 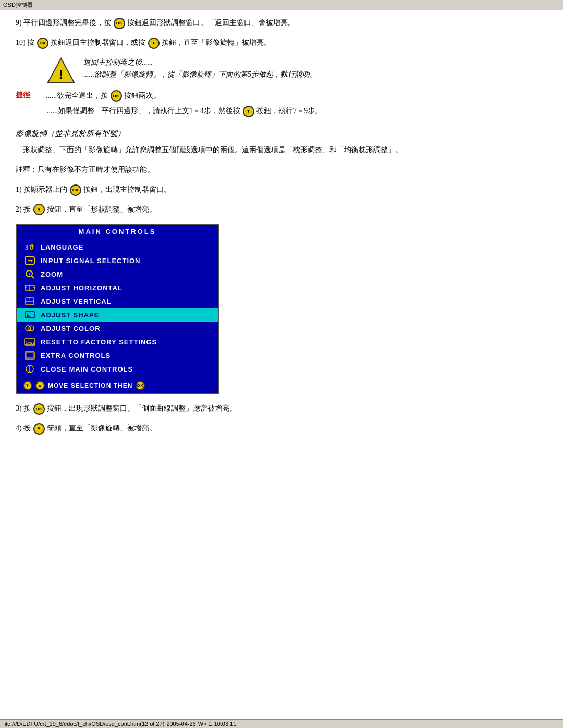 What do you see at coordinates (39, 209) in the screenshot?
I see `down-arrow-step2: ▼` at bounding box center [39, 209].